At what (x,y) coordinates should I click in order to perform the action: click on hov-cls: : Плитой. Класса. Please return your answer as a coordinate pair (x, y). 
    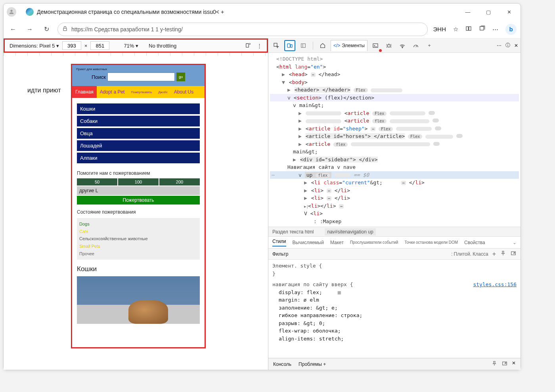
    Looking at the image, I should click on (470, 254).